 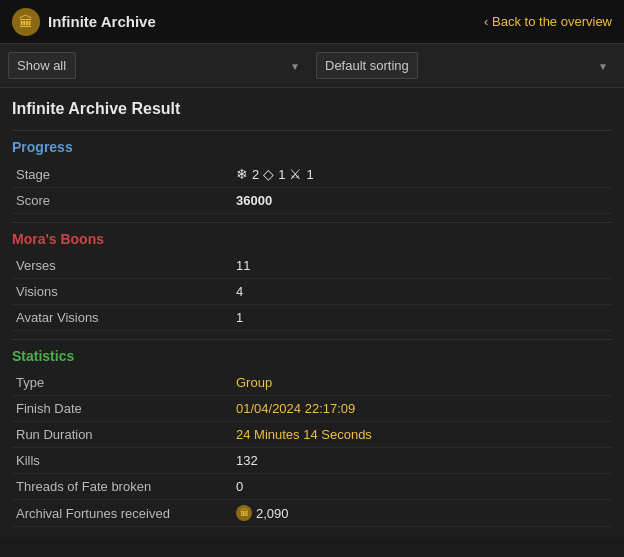 What do you see at coordinates (367, 66) in the screenshot?
I see `sorting-select: Default sorting` at bounding box center [367, 66].